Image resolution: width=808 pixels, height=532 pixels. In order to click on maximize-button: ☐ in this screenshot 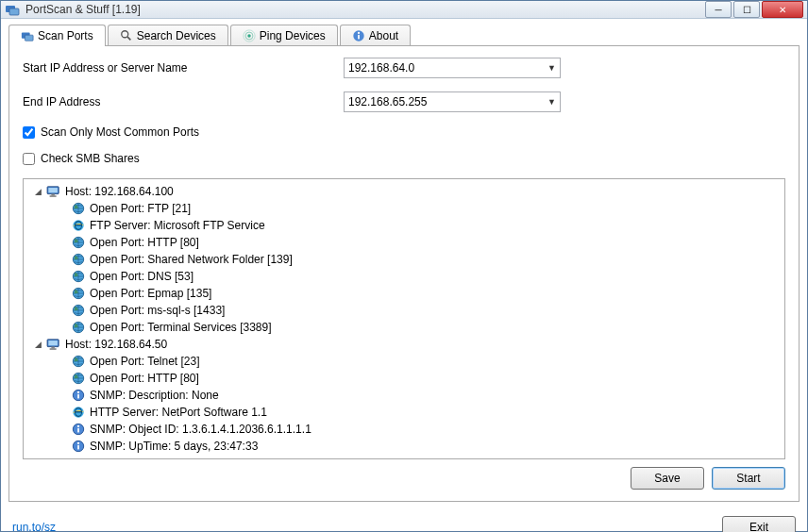, I will do `click(747, 9)`.